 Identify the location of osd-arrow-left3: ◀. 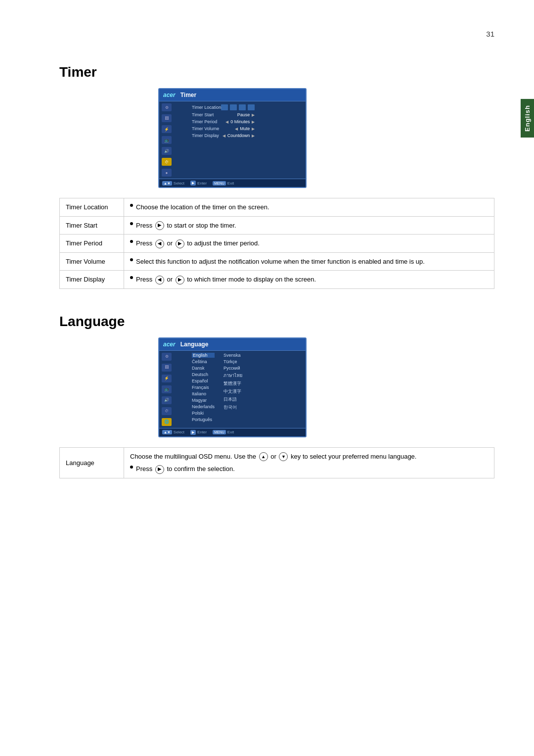
(236, 129).